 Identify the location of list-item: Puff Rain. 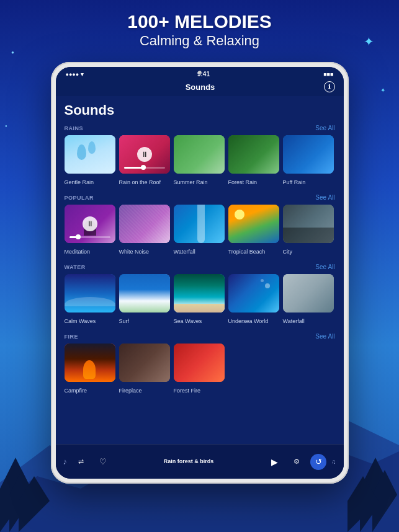
(308, 161).